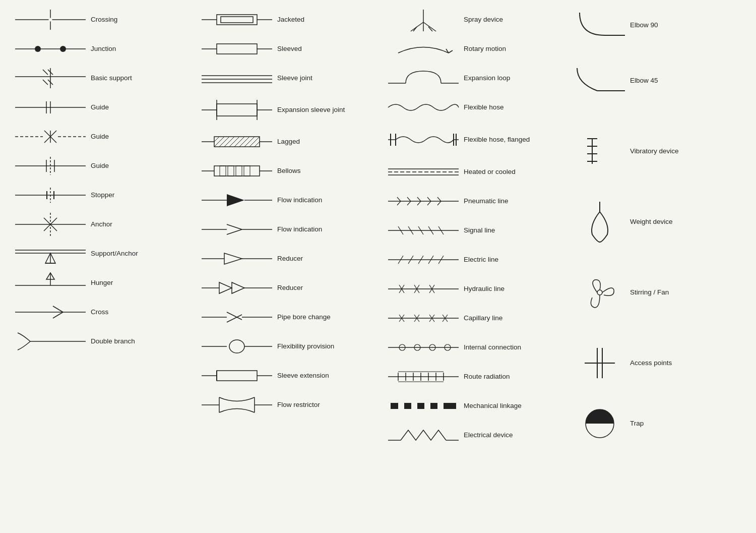 This screenshot has width=756, height=533. Describe the element at coordinates (144, 224) in the screenshot. I see `label-anchor: Anchor` at that location.